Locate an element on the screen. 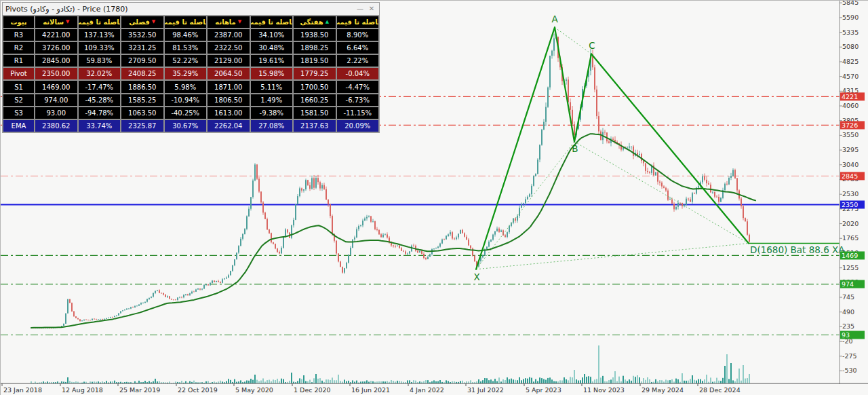  pivot-cell: 34.10% is located at coordinates (272, 35).